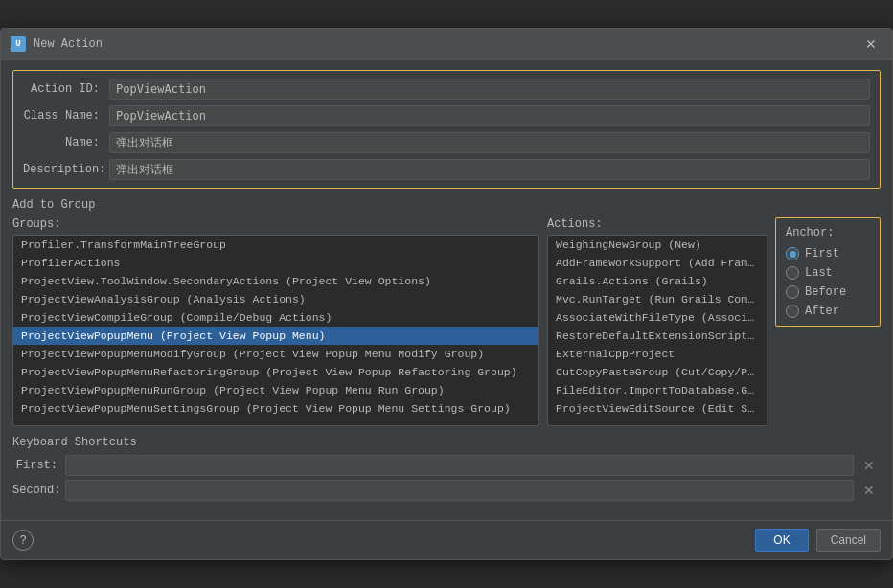 This screenshot has width=893, height=588. What do you see at coordinates (657, 354) in the screenshot?
I see `action-list-item: ExternalCppProject` at bounding box center [657, 354].